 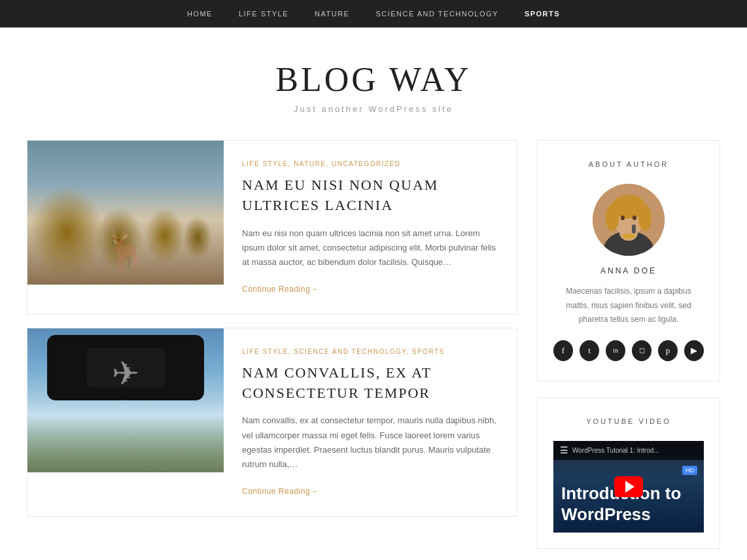 I want to click on facebook-icon: f, so click(x=563, y=351).